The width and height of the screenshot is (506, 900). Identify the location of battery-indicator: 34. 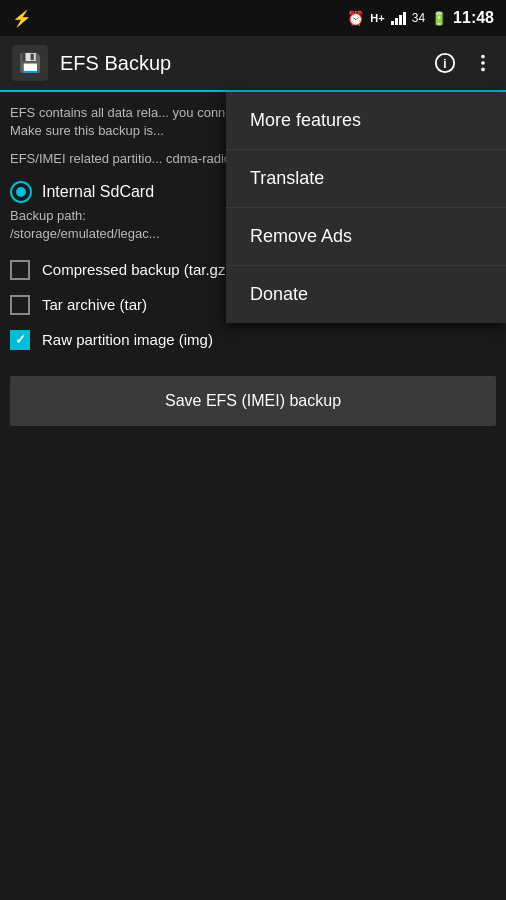
(418, 18).